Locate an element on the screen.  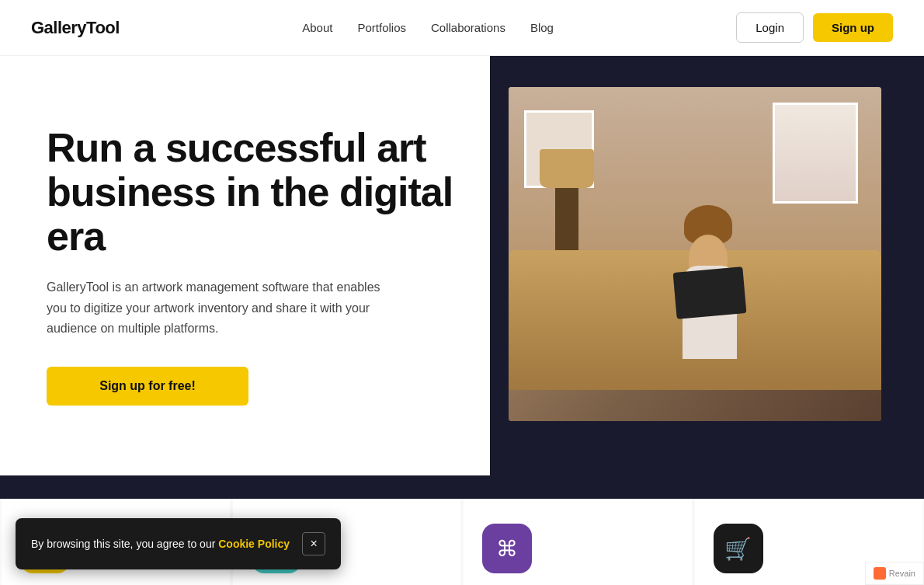
dark-band is located at coordinates (462, 487).